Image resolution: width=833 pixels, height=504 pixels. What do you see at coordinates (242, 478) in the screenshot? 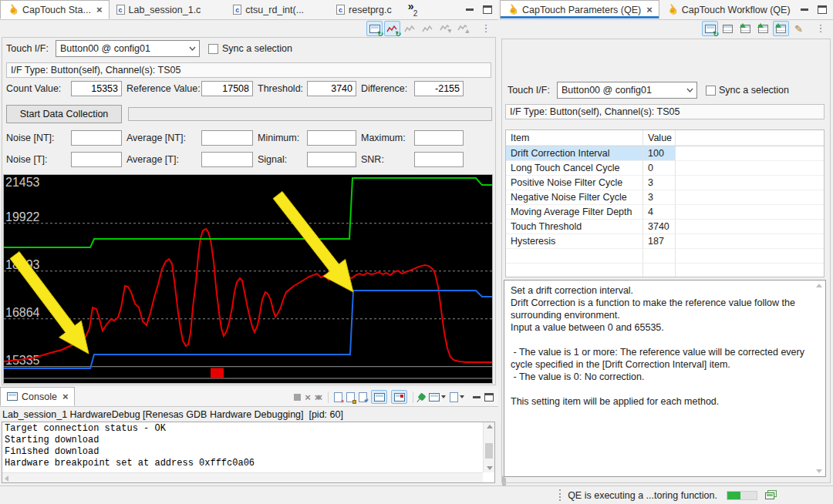
I see `console-horizontal-scrollbar` at bounding box center [242, 478].